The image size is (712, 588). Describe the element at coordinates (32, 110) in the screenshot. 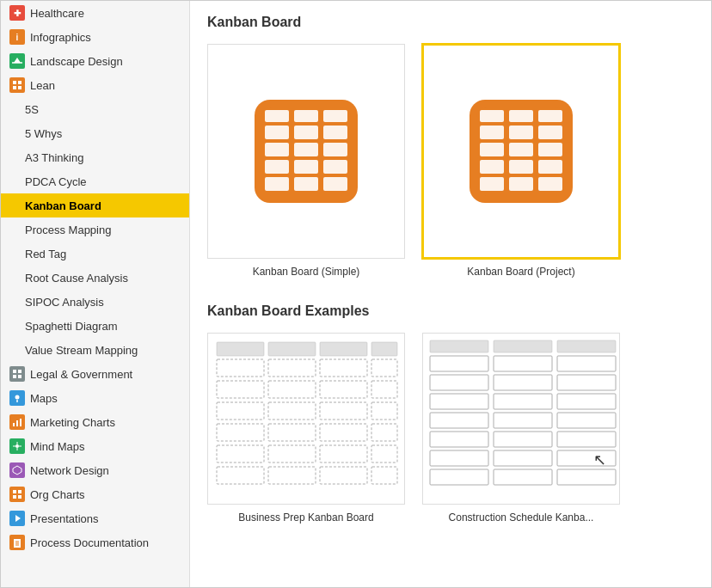

I see `sidebar-label-5s: 5S` at that location.